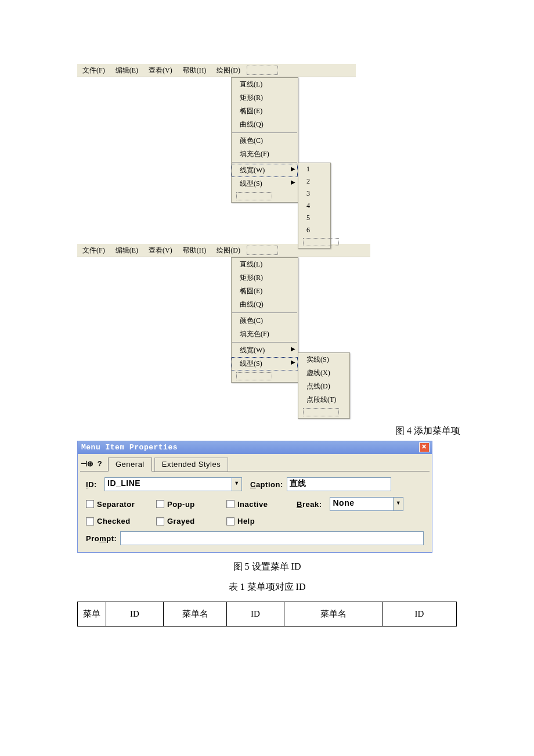 The height and width of the screenshot is (756, 534). Describe the element at coordinates (324, 399) in the screenshot. I see `linestyle-option-dashdot: 点段线(T)` at that location.